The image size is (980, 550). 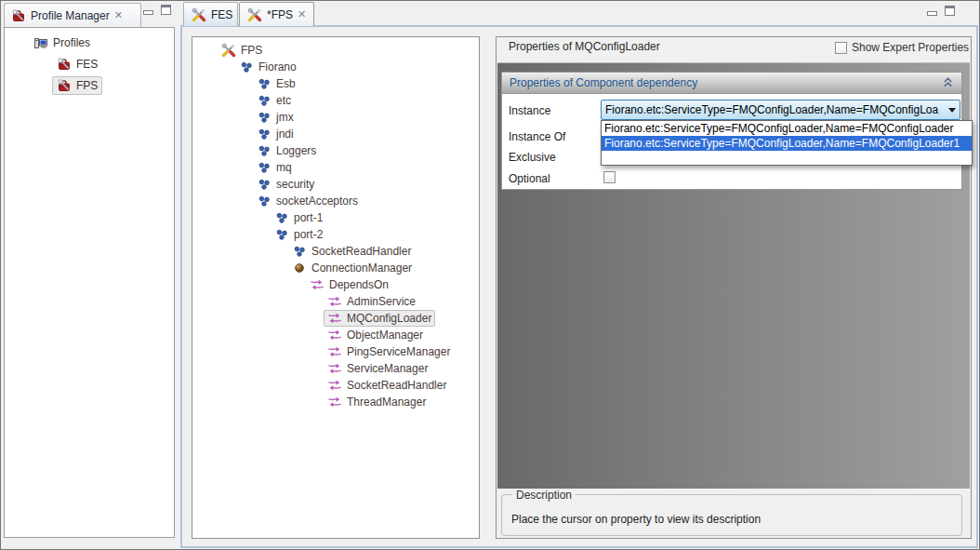 What do you see at coordinates (544, 495) in the screenshot?
I see `description-legend: Description` at bounding box center [544, 495].